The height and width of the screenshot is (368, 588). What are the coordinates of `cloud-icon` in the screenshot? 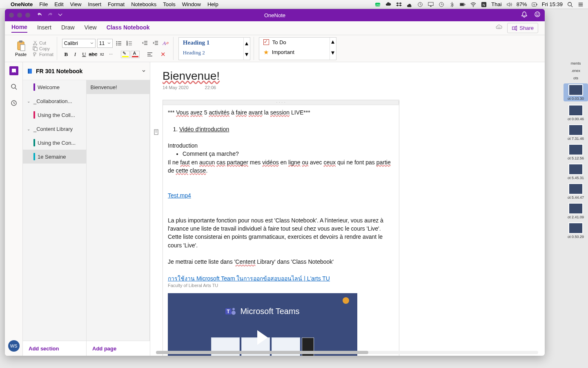 It's located at (388, 4).